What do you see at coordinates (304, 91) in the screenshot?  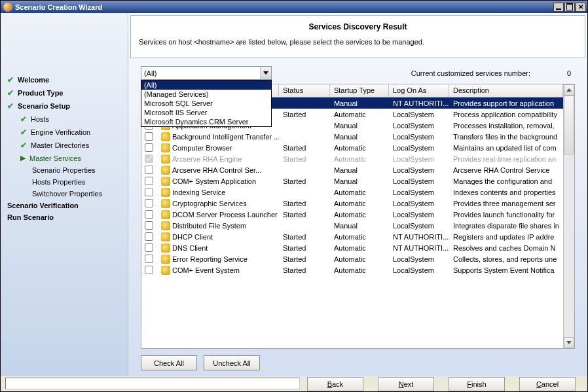 I see `column-status: Status` at bounding box center [304, 91].